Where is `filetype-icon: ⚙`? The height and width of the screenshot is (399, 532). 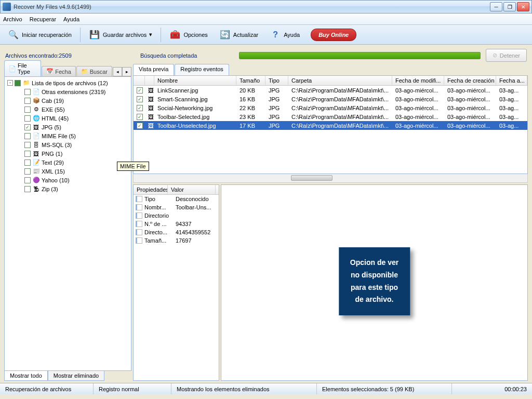
filetype-icon: ⚙ is located at coordinates (36, 109).